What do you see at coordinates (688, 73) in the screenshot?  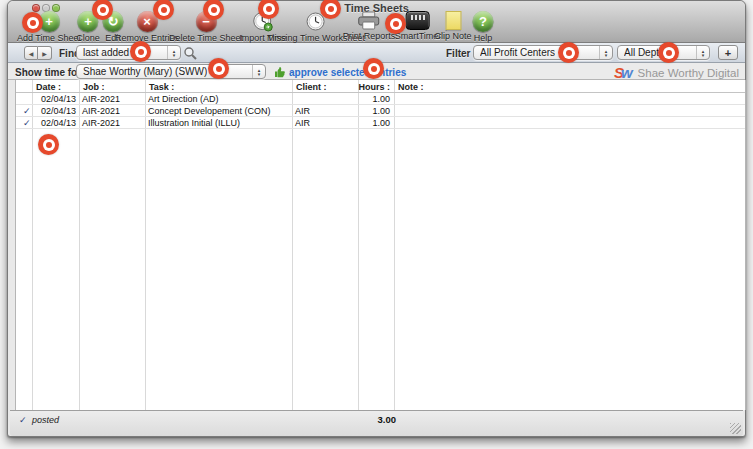 I see `logo-text: Shae Worthy Digital` at bounding box center [688, 73].